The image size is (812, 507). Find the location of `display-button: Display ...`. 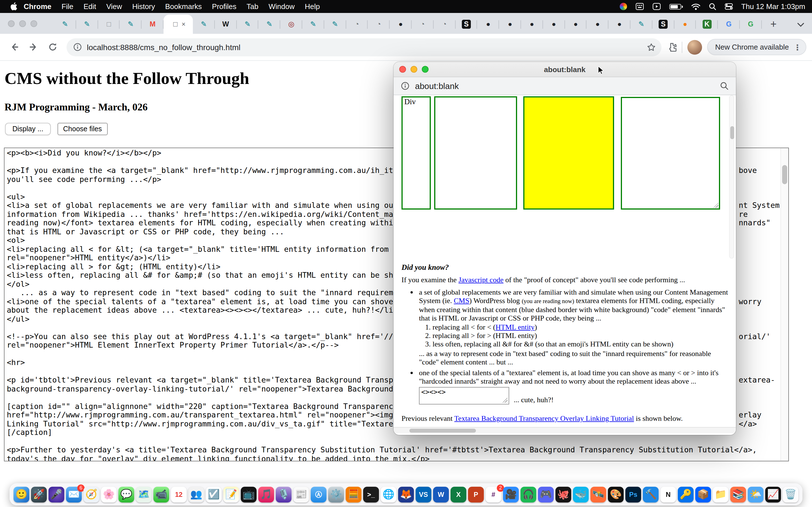

display-button: Display ... is located at coordinates (28, 129).